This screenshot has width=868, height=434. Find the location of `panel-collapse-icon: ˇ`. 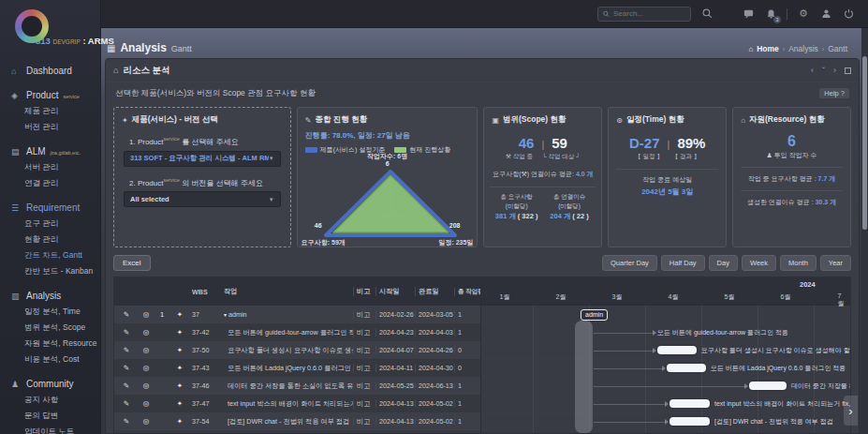

panel-collapse-icon: ˇ is located at coordinates (824, 70).